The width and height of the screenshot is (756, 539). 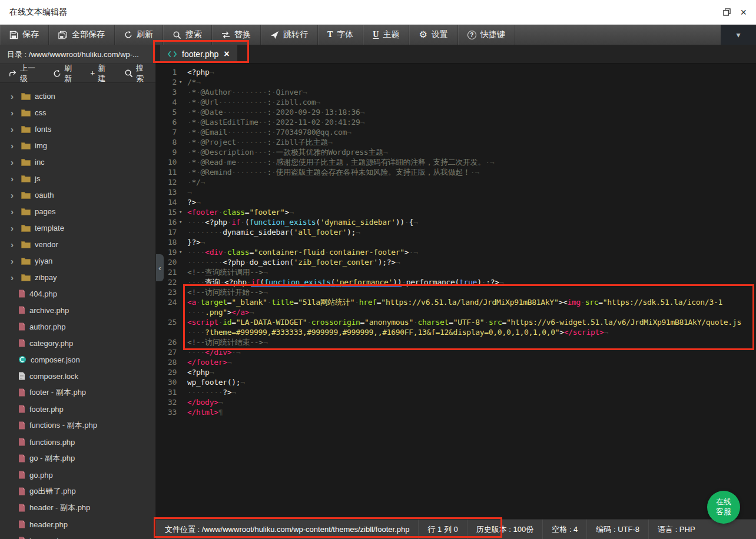 I want to click on code-line-28: 28</footer>¬, so click(x=456, y=362).